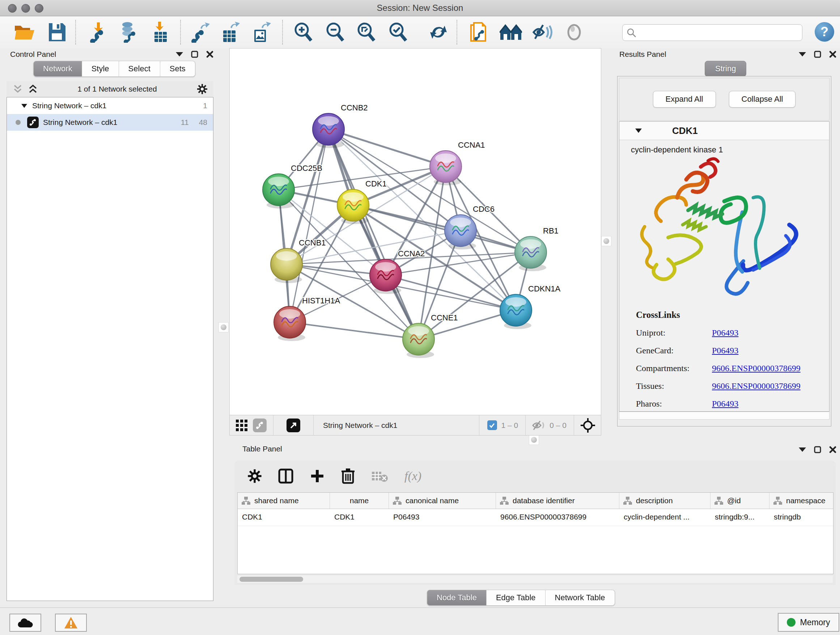 The width and height of the screenshot is (840, 635). I want to click on table-cell: stringdb, so click(801, 517).